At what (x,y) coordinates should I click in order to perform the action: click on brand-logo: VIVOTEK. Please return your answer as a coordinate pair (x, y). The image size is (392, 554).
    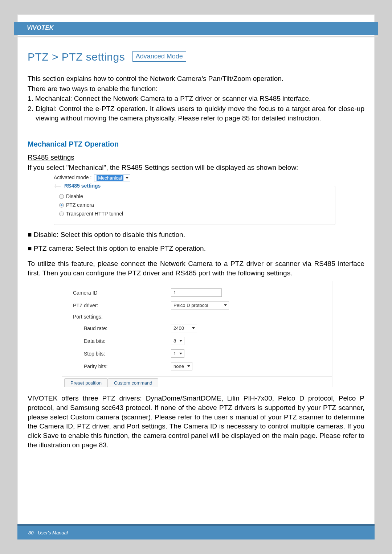
    Looking at the image, I should click on (40, 28).